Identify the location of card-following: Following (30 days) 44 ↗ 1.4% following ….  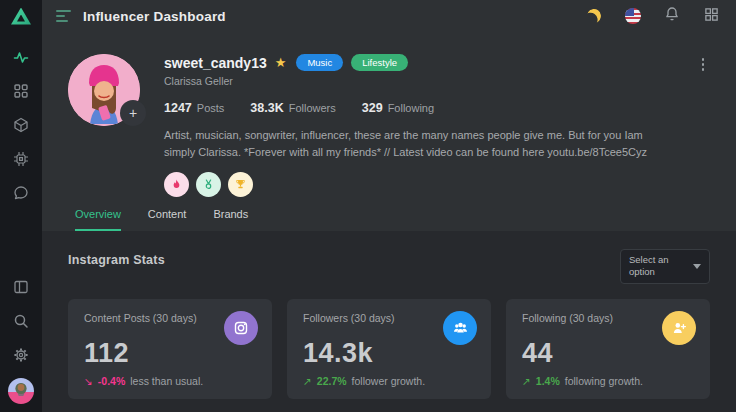
(608, 349).